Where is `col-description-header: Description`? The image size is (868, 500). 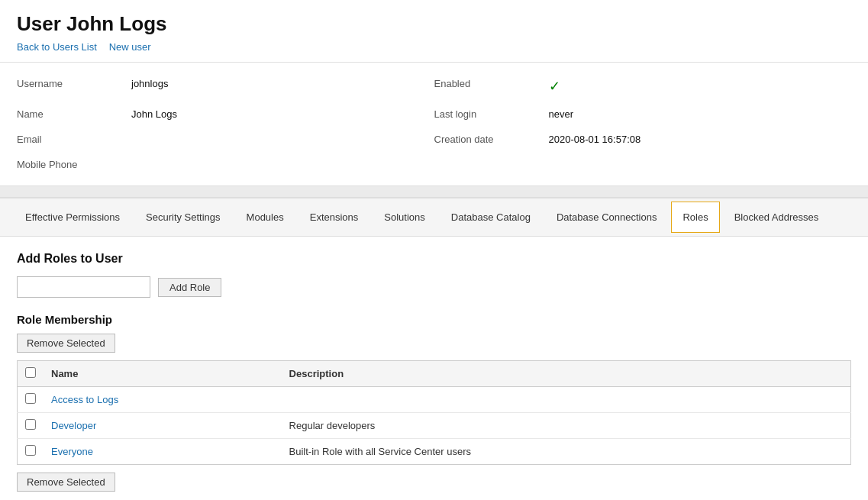 col-description-header: Description is located at coordinates (566, 374).